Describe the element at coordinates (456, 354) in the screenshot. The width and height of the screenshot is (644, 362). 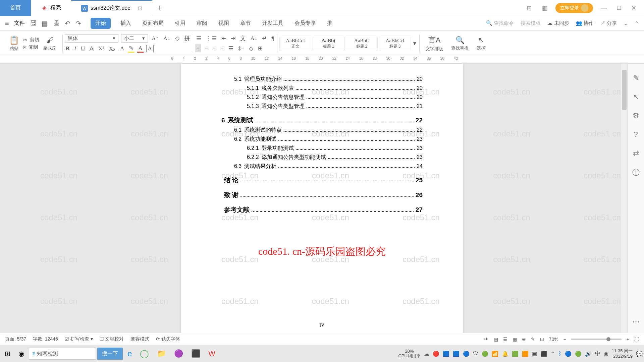
I see `tray-icon-3: 🟦` at that location.